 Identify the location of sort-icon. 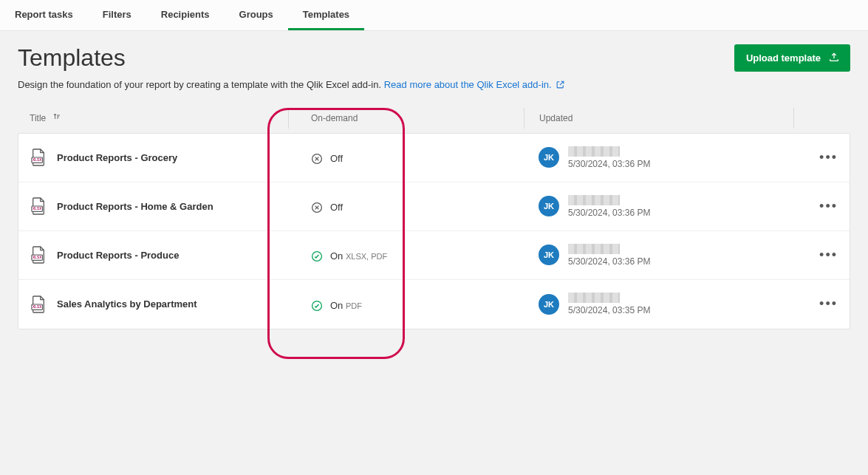
(57, 118).